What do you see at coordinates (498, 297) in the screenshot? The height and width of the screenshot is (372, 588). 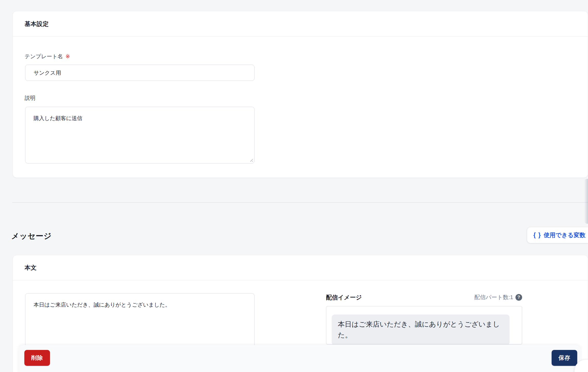 I see `parts-count: 配信パート数:1 ?` at bounding box center [498, 297].